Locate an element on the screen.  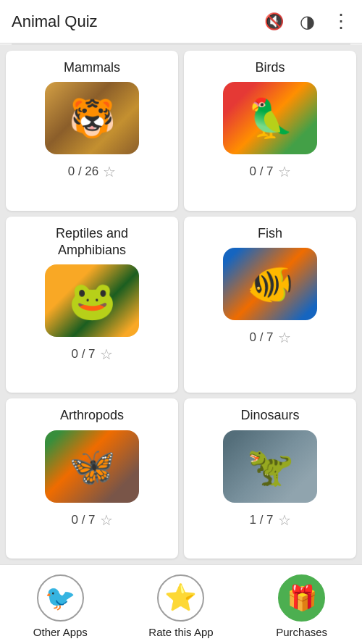
mammals-title: Mammals is located at coordinates (92, 68).